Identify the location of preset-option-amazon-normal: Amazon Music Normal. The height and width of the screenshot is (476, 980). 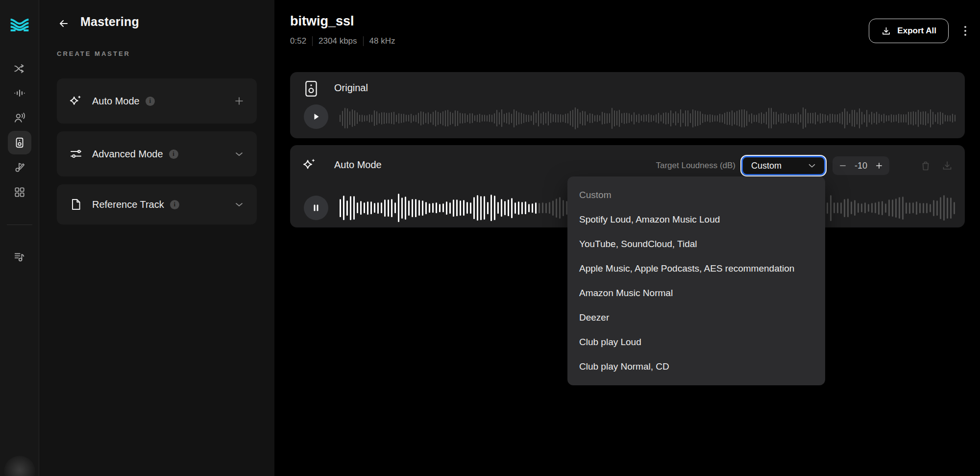
(696, 293).